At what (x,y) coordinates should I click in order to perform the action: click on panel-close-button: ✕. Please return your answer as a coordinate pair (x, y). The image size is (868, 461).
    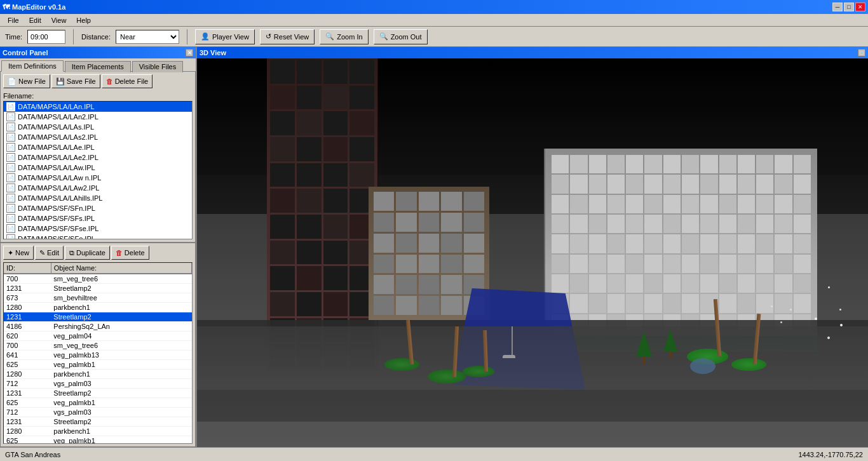
    Looking at the image, I should click on (189, 53).